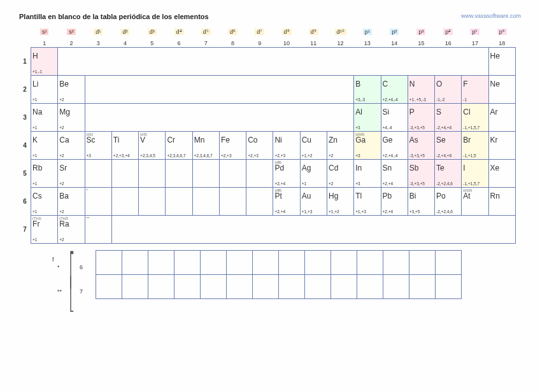 This screenshot has width=540, height=392. I want to click on element-cell: Cu+1,+2, so click(313, 145).